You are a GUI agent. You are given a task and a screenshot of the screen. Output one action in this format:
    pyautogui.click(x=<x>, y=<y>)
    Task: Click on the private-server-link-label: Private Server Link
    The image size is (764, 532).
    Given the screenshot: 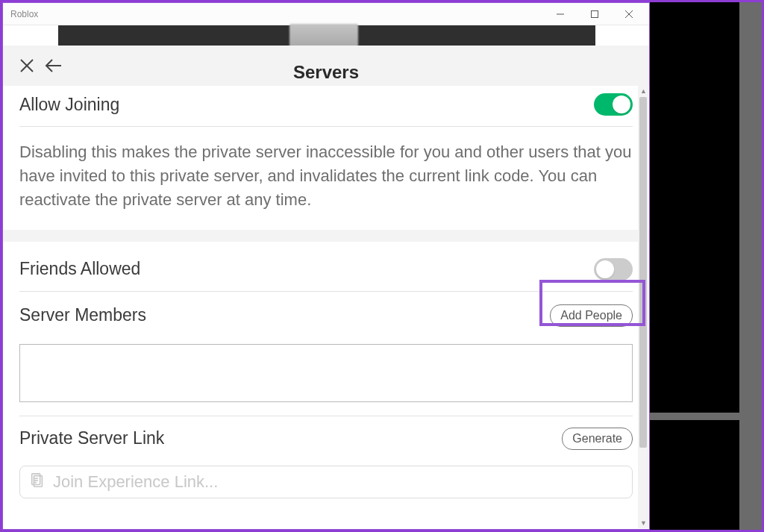 What is the action you would take?
    pyautogui.click(x=92, y=439)
    